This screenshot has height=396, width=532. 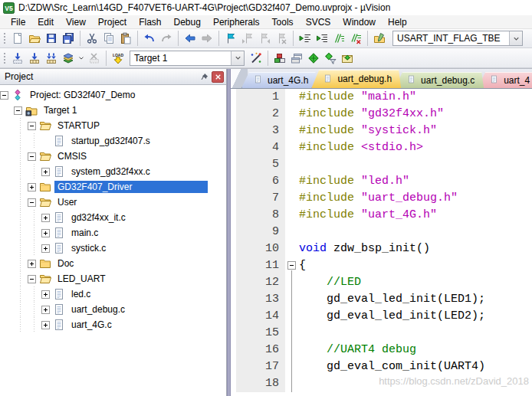 What do you see at coordinates (113, 248) in the screenshot?
I see `tree-item-systick-c: systick.c` at bounding box center [113, 248].